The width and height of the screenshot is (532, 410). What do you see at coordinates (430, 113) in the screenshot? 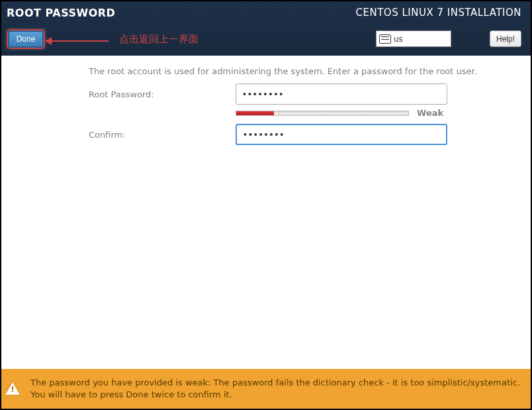
I see `password-strength-label: Weak` at bounding box center [430, 113].